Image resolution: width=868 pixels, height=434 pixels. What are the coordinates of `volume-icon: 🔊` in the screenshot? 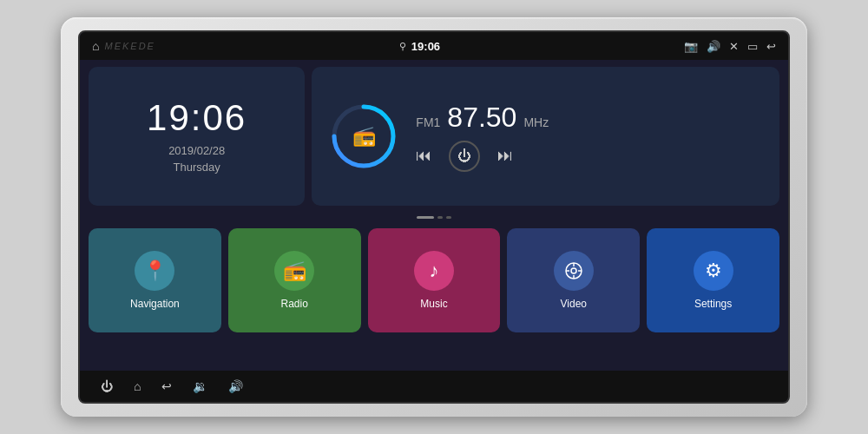 It's located at (713, 47).